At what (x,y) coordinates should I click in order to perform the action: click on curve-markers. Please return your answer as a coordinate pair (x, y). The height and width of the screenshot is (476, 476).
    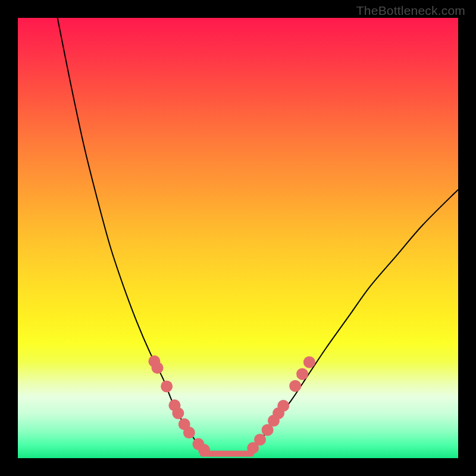
    Looking at the image, I should click on (231, 406).